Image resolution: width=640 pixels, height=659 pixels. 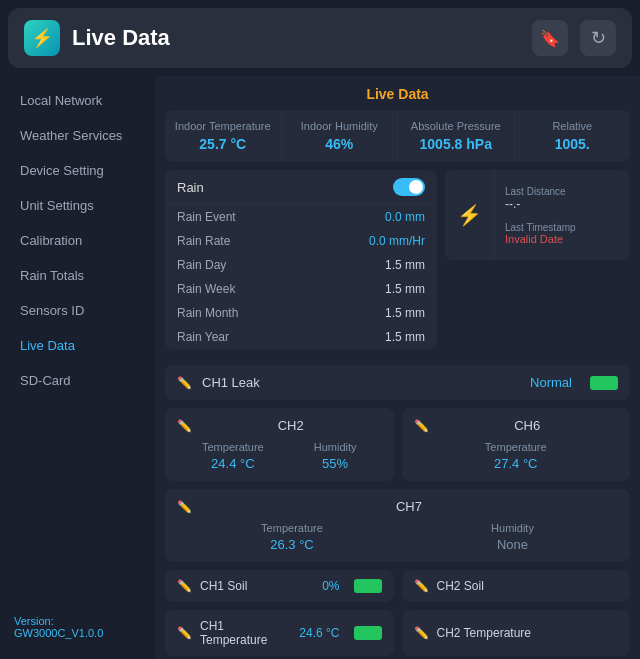 I want to click on ch7-humidity-label: Humidity, so click(x=512, y=528).